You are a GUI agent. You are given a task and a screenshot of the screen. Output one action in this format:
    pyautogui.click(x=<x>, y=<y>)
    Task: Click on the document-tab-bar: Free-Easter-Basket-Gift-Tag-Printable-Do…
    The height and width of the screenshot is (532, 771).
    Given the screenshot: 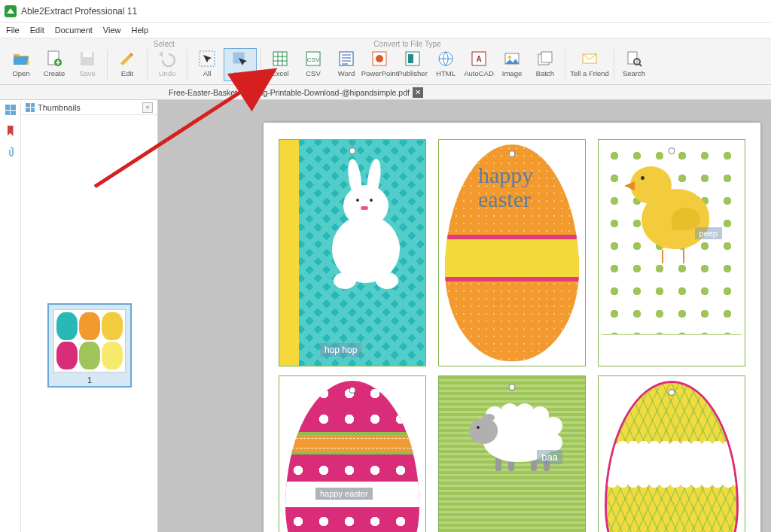 What is the action you would take?
    pyautogui.click(x=386, y=93)
    